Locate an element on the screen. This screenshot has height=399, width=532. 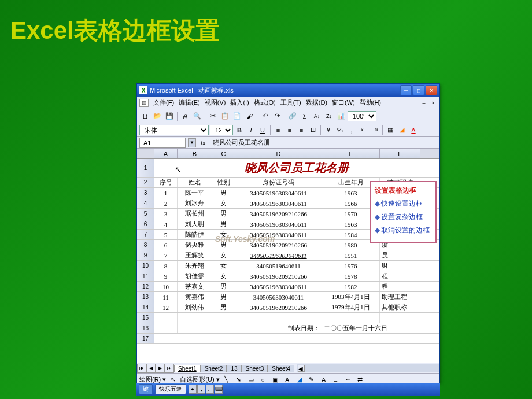
cell-title: 员 is located at coordinates (400, 256).